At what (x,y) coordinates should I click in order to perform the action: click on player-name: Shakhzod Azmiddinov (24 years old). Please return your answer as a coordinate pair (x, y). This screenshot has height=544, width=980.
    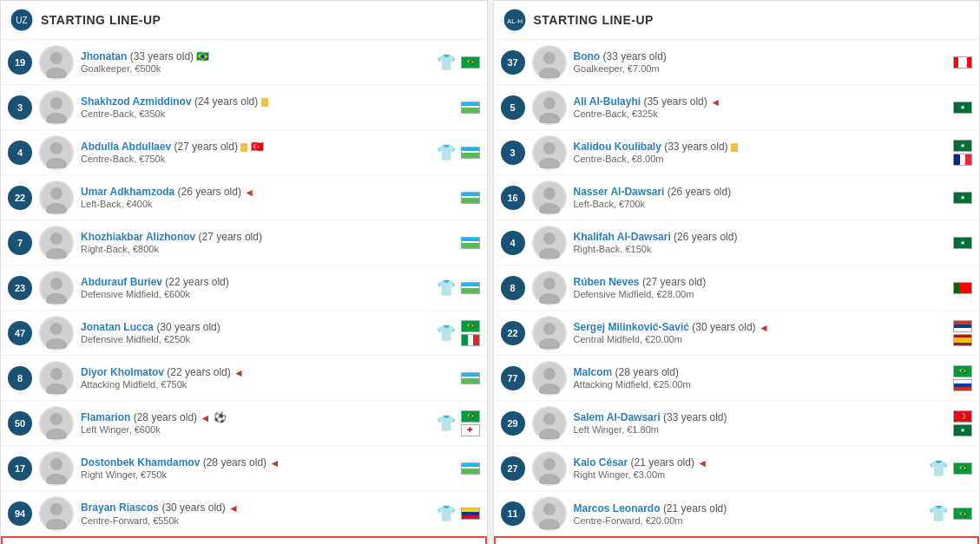
    Looking at the image, I should click on (255, 102).